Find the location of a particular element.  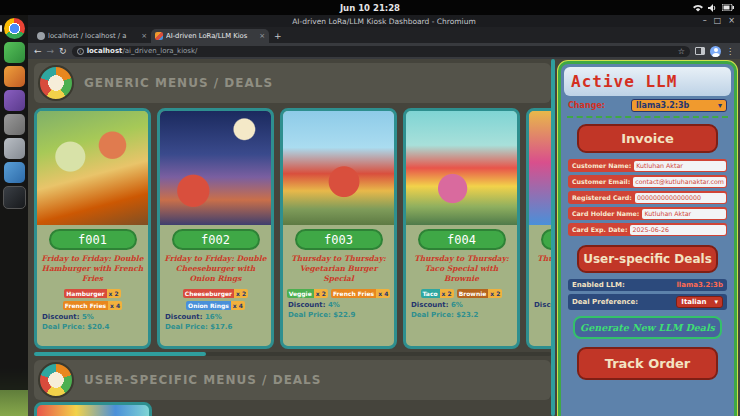

field-label: Customer Name: is located at coordinates (602, 166).